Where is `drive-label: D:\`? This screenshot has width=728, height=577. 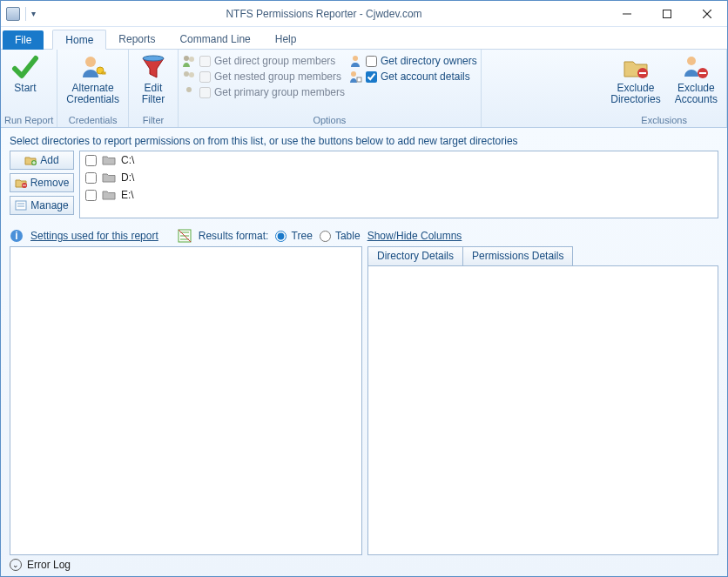 drive-label: D:\ is located at coordinates (127, 178).